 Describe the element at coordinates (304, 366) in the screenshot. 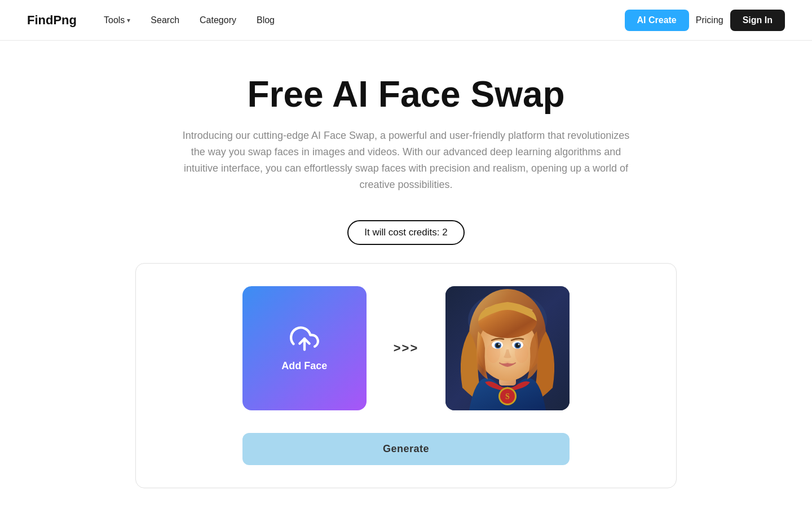

I see `upload-label: Add Face` at that location.